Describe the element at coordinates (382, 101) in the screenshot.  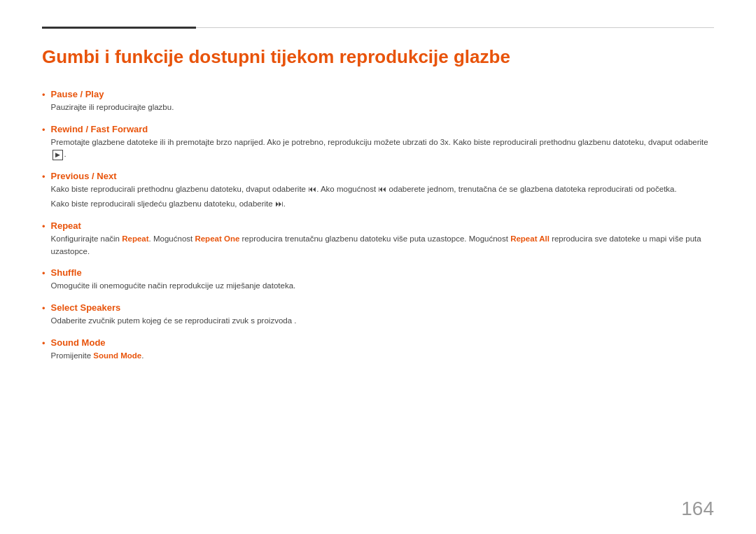
I see `section-pause-play: Pause / Play Pauzirajte ili reproduciraj…` at that location.